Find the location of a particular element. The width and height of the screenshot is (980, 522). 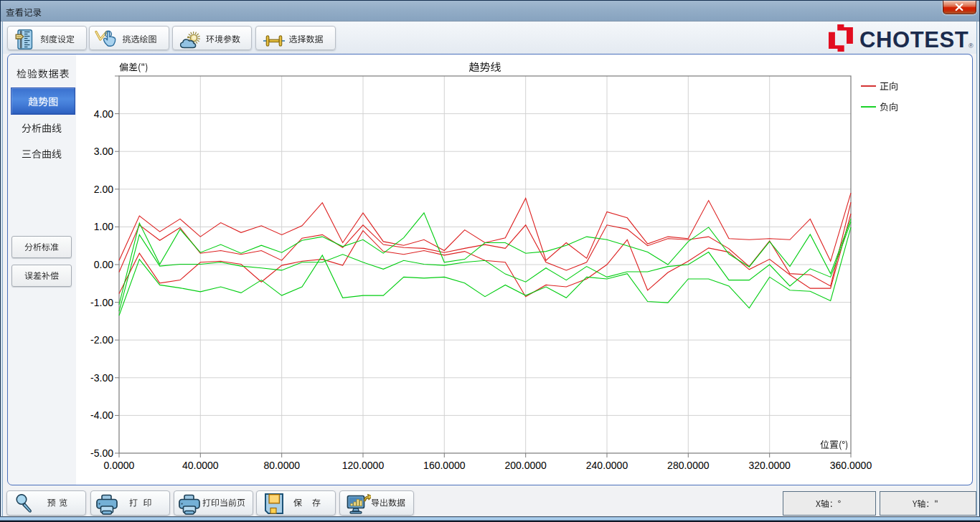

svg-text: 40.0000 is located at coordinates (201, 465).